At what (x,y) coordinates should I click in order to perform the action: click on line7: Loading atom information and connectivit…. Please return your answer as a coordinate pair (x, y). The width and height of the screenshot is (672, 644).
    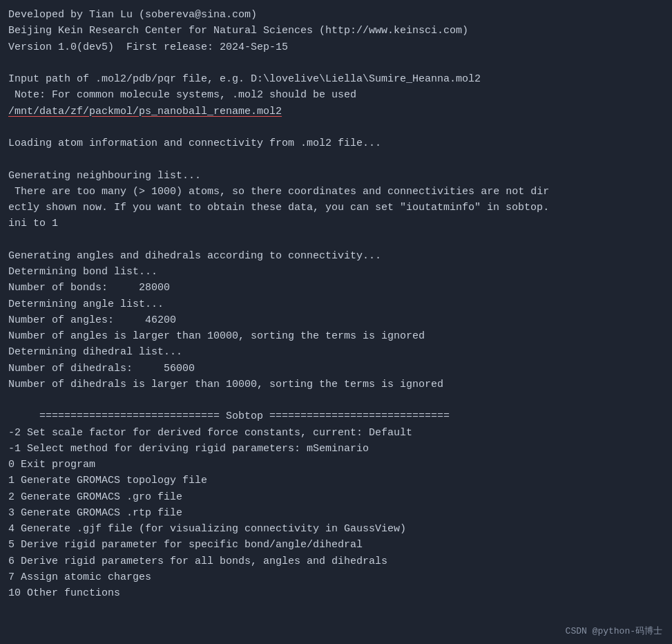
    Looking at the image, I should click on (336, 144).